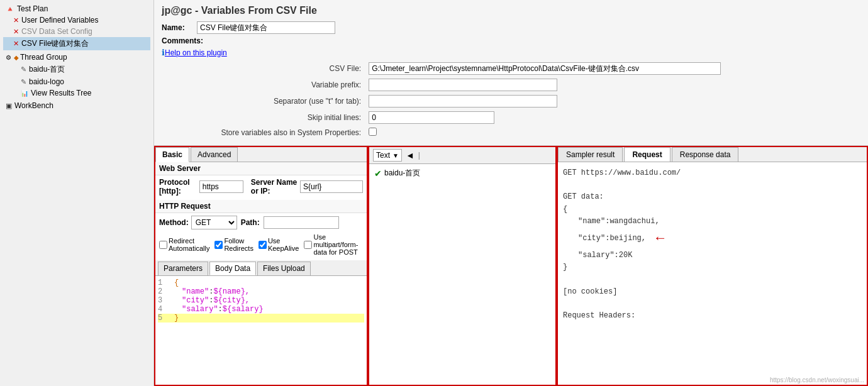 Image resolution: width=868 pixels, height=386 pixels. I want to click on follow-redirects-label: Follow Redirects, so click(234, 245).